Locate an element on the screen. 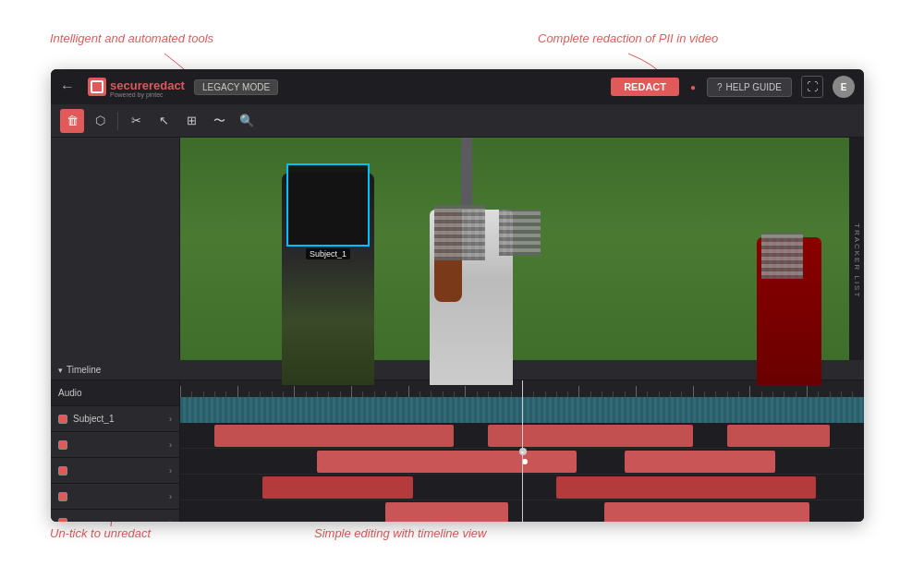  redact-button: REDACT is located at coordinates (645, 87).